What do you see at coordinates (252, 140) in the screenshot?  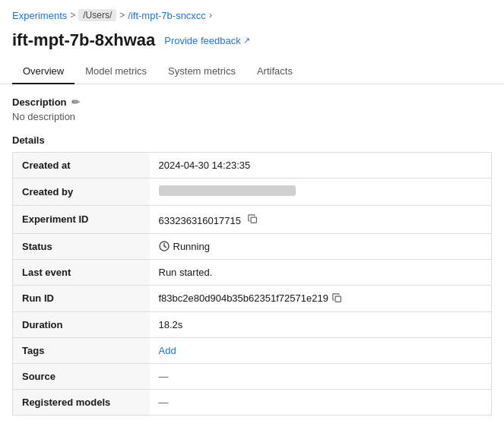 I see `details-heading: Details` at bounding box center [252, 140].